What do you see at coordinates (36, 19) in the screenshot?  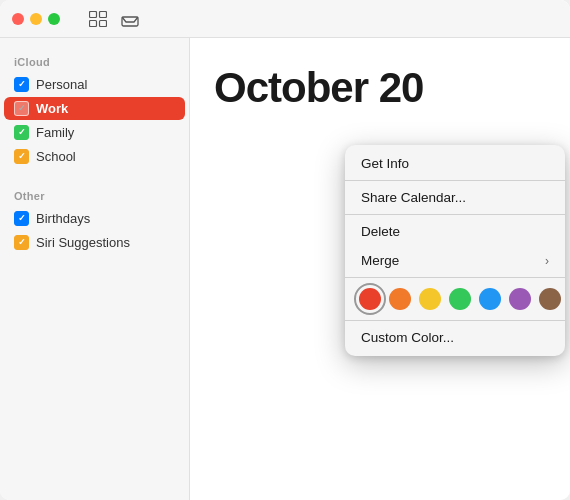 I see `minimize-button` at bounding box center [36, 19].